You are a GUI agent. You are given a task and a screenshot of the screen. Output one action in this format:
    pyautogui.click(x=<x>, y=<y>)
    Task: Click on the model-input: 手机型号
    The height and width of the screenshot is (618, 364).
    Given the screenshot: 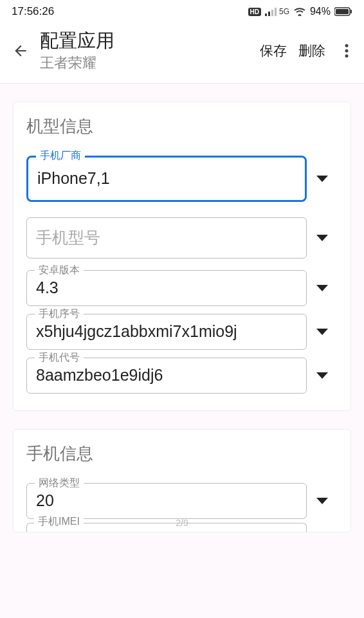 What is the action you would take?
    pyautogui.click(x=167, y=238)
    